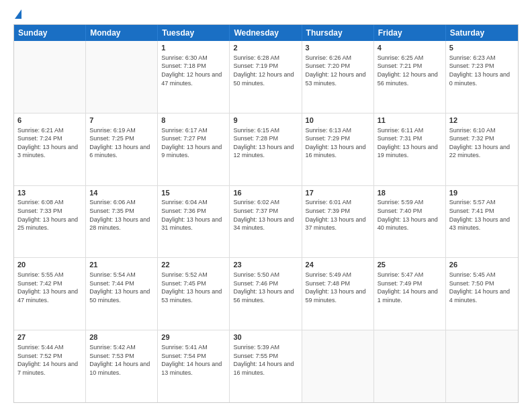 The height and width of the screenshot is (411, 532). I want to click on calendar-cell: 7Sunrise: 6:19 AM Sunset: 7:25 PM Daylig…, so click(122, 149).